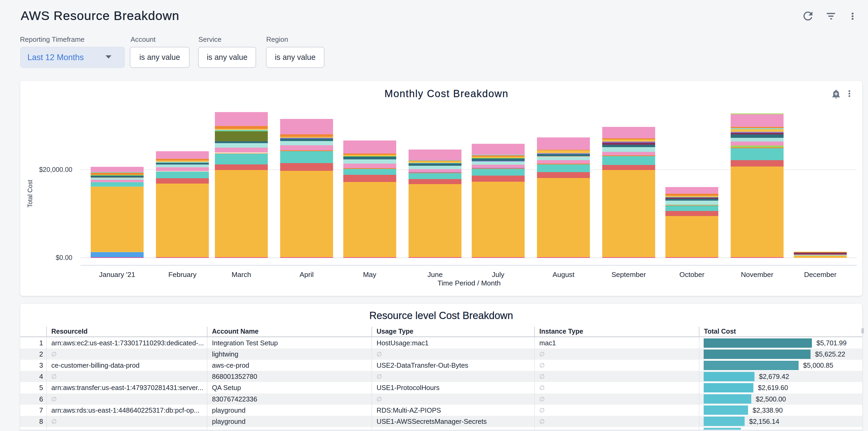  Describe the element at coordinates (498, 275) in the screenshot. I see `svg-text: July` at that location.